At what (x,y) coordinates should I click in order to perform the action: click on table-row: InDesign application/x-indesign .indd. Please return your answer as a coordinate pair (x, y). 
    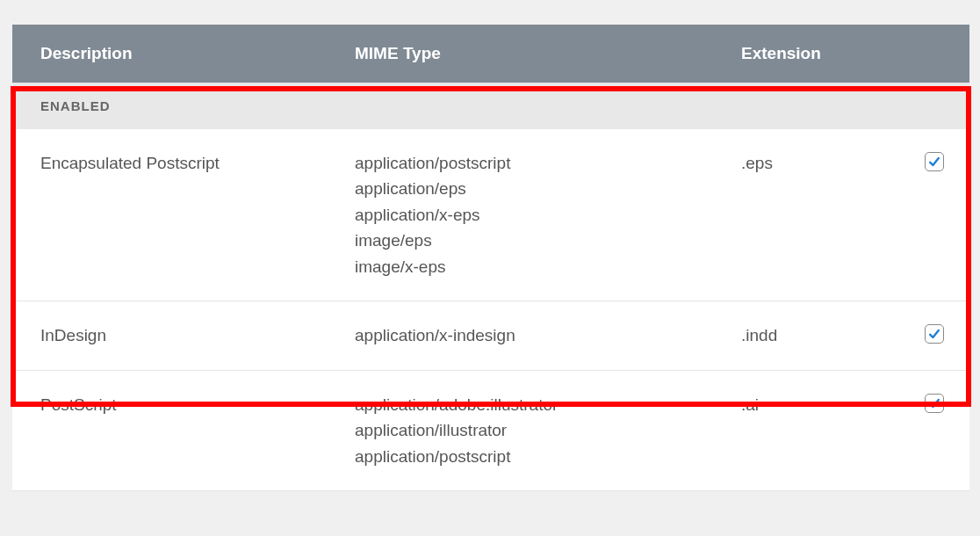
    Looking at the image, I should click on (491, 336).